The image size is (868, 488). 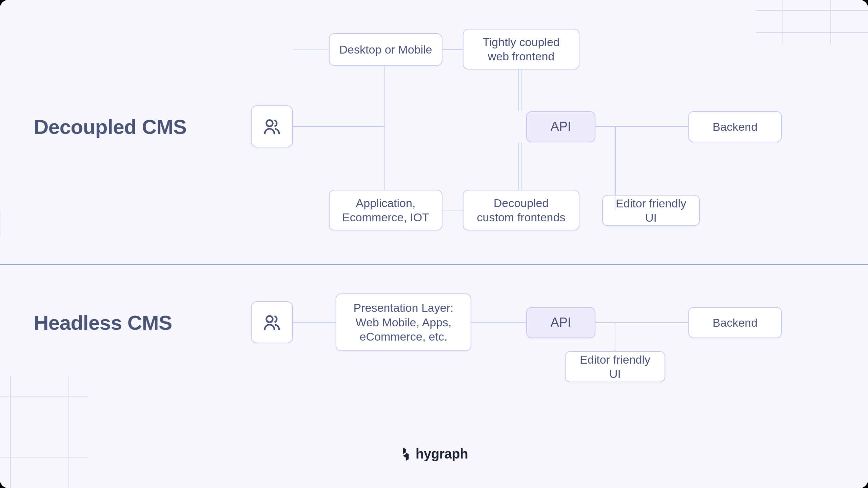 I want to click on node-desktop-mobile: Desktop or Mobile, so click(x=386, y=49).